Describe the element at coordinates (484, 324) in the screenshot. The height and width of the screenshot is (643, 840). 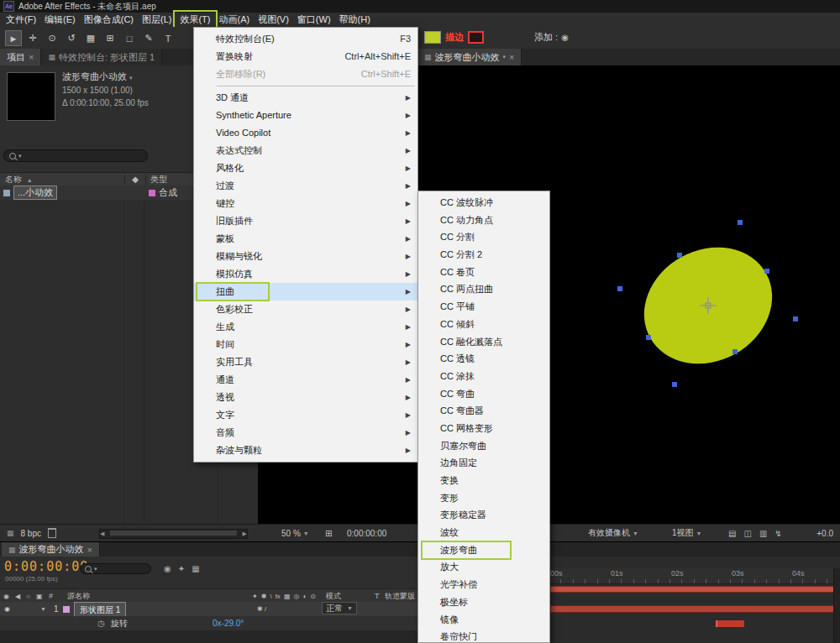
I see `submenu-item: CC 倾斜` at that location.